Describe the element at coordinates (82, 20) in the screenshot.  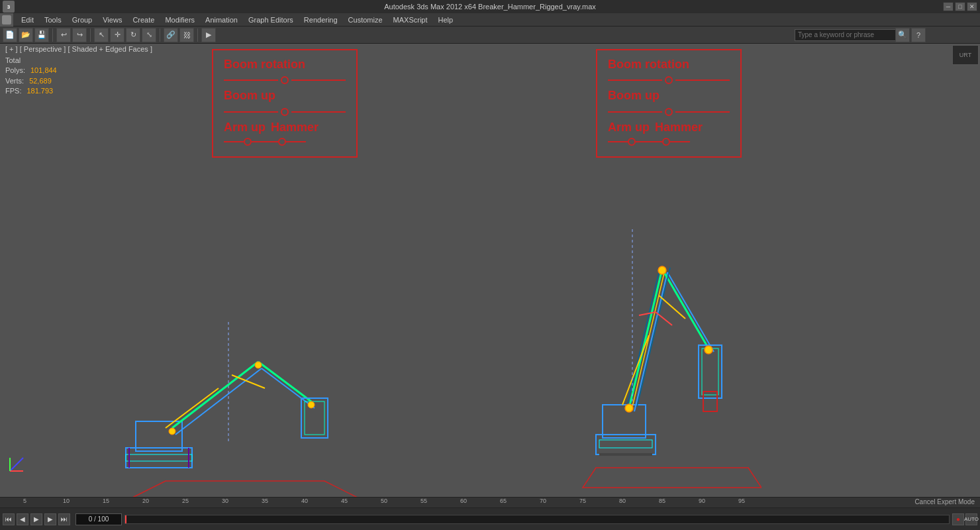
I see `menu-group: Group` at that location.